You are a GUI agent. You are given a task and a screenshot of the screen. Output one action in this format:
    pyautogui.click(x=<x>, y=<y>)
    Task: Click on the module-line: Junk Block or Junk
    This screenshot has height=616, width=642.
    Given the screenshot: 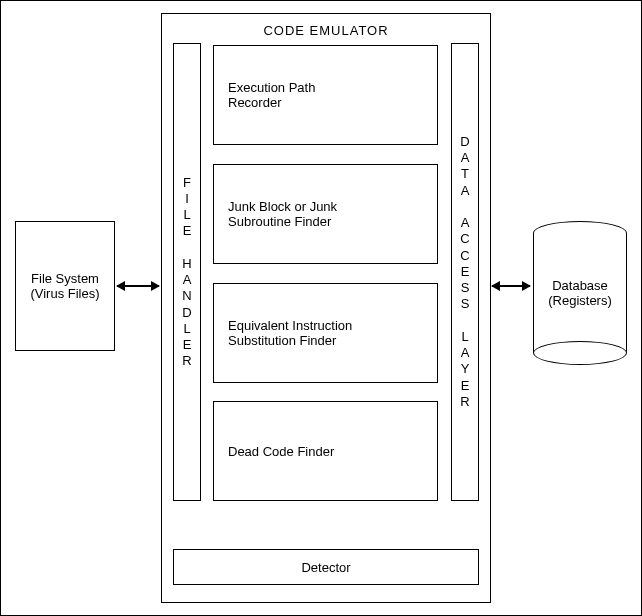 What is the action you would take?
    pyautogui.click(x=282, y=206)
    